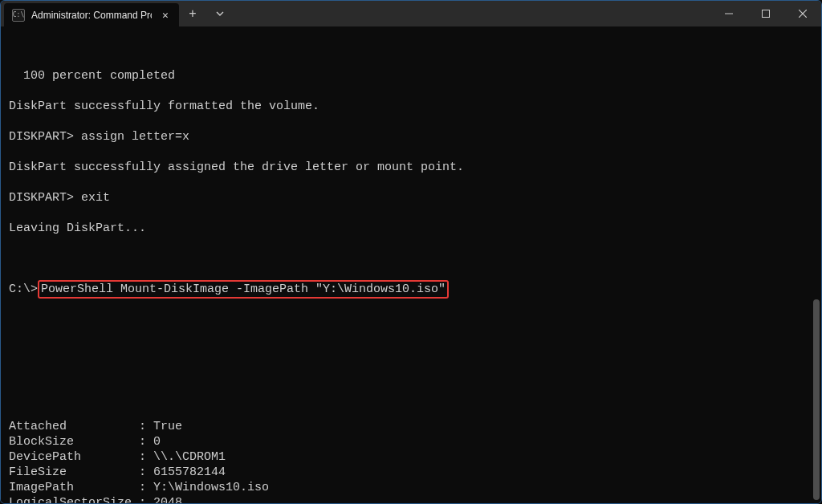 This screenshot has width=822, height=504. Describe the element at coordinates (411, 167) in the screenshot. I see `output-line: DiskPart successfully assigned the drive…` at that location.